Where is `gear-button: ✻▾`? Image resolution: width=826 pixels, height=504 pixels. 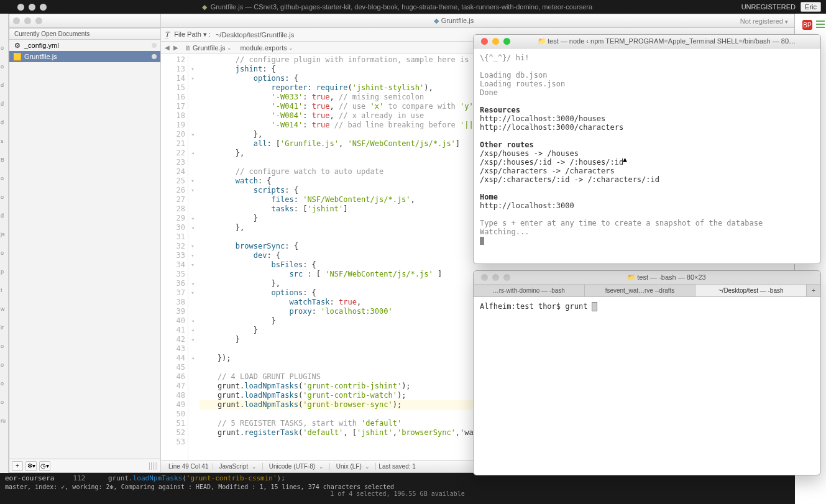 gear-button: ✻▾ is located at coordinates (31, 466).